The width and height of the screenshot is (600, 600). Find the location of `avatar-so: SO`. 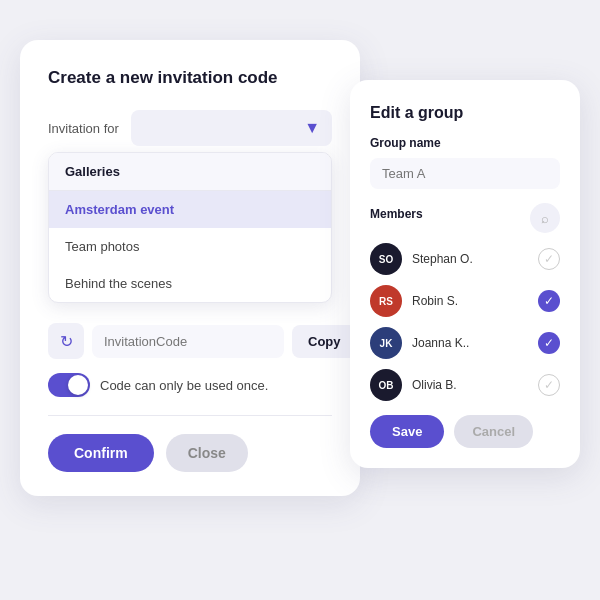

avatar-so: SO is located at coordinates (386, 259).